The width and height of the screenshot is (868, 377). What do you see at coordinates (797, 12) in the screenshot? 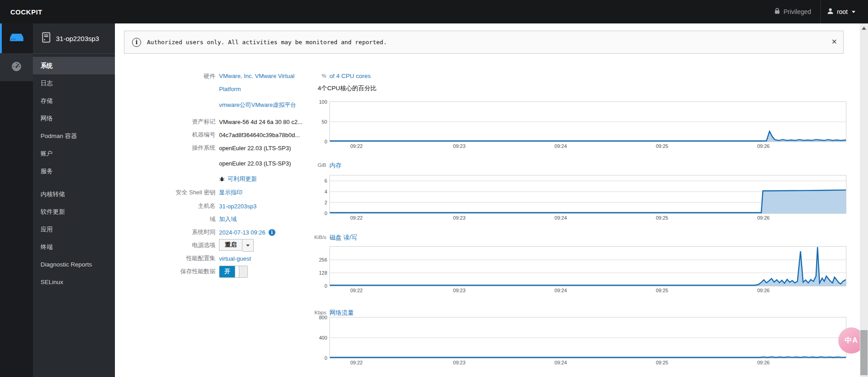
I see `privileged-label: Privileged` at bounding box center [797, 12].